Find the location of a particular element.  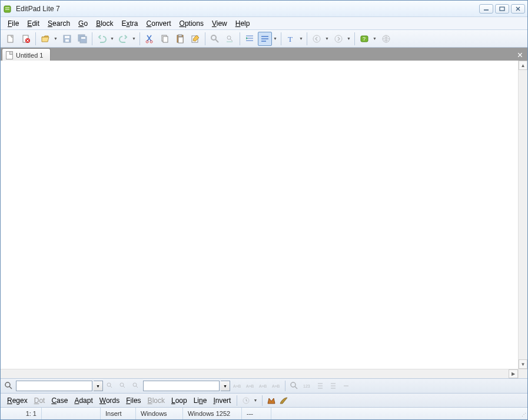

status-bar: 1: 1 Insert Windows Windows 1252 --- ⋰ is located at coordinates (264, 414).